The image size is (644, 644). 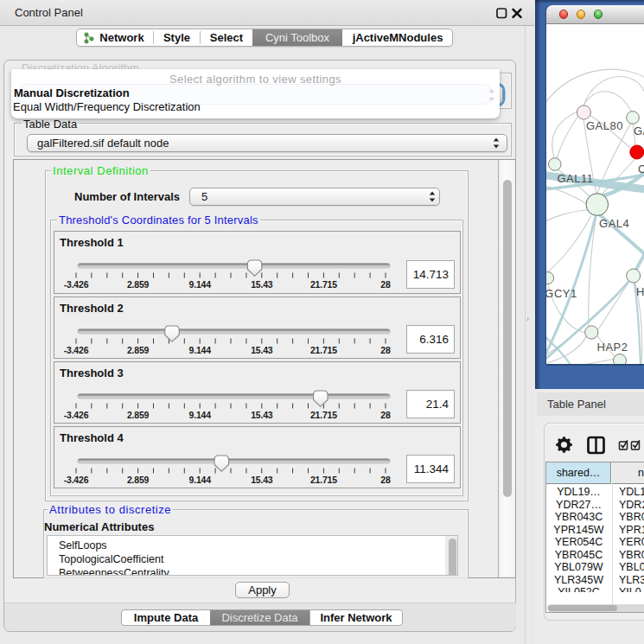 I want to click on svg-text: GCY1, so click(x=562, y=294).